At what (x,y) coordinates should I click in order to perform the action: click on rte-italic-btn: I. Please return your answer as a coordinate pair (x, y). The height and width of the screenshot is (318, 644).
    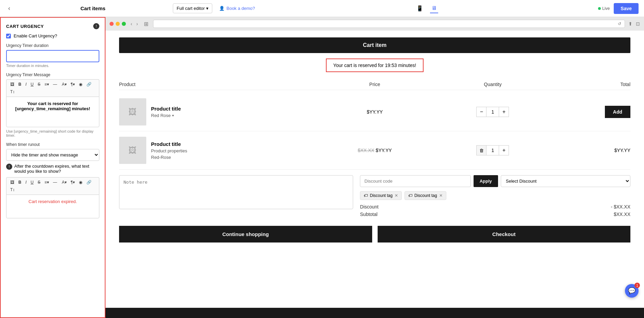
    Looking at the image, I should click on (26, 84).